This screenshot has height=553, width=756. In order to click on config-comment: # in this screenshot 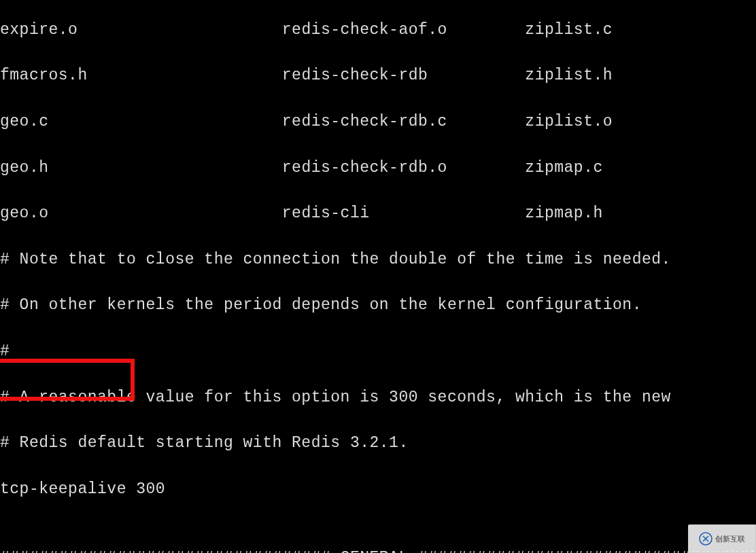, I will do `click(378, 352)`.